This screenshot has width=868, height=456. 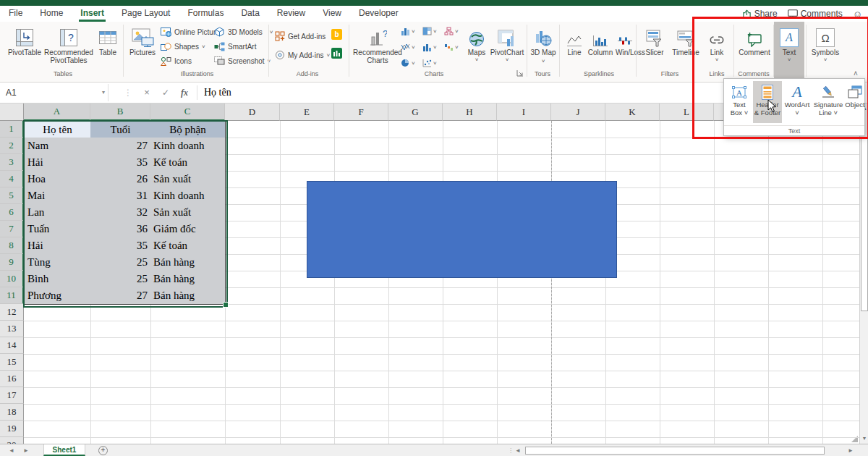 I want to click on column-header-K: K, so click(x=632, y=112).